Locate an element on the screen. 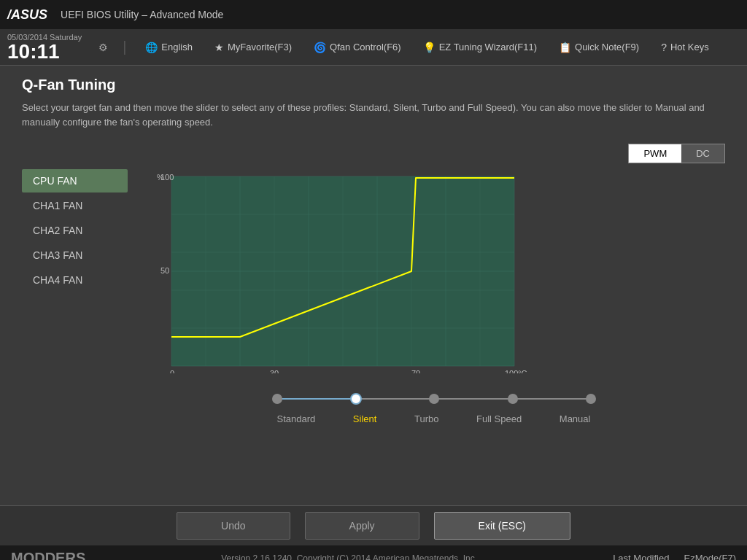 This screenshot has width=747, height=560. clock-bar: 05/03/2014 Saturday 10:11 ⚙ | 🌐 English … is located at coordinates (374, 47).